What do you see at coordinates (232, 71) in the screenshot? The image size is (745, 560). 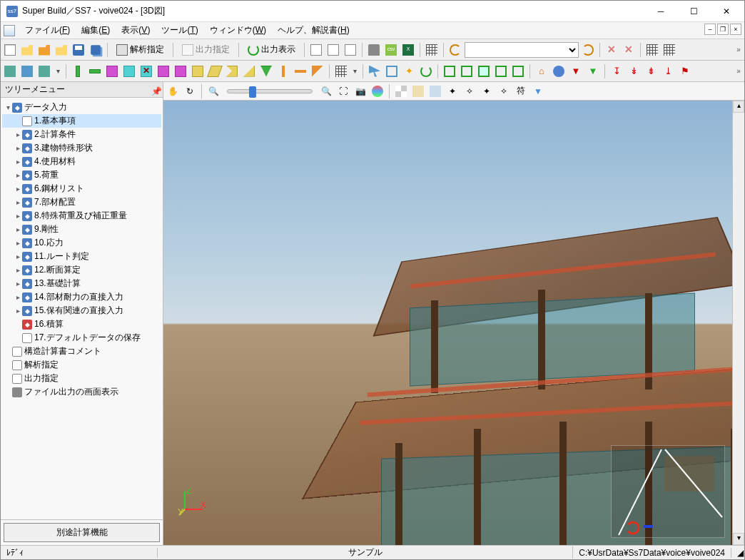 I see `member-y3-button` at bounding box center [232, 71].